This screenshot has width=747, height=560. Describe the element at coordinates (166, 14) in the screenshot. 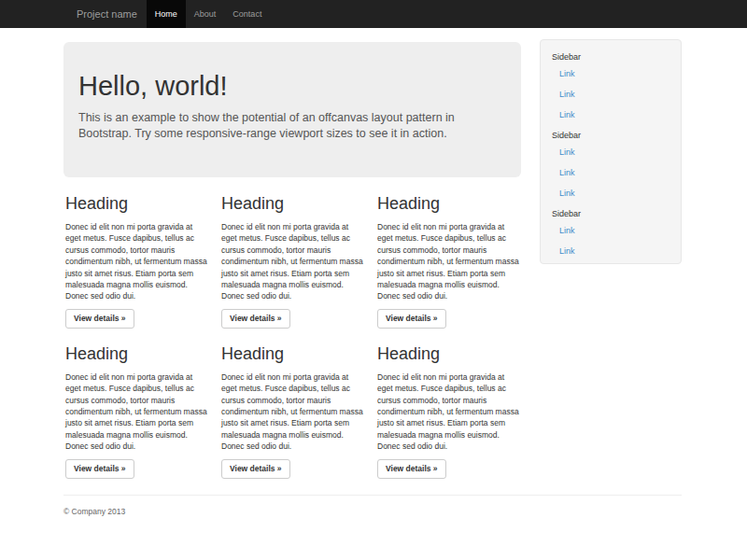

I see `nav-item-home: Home` at that location.